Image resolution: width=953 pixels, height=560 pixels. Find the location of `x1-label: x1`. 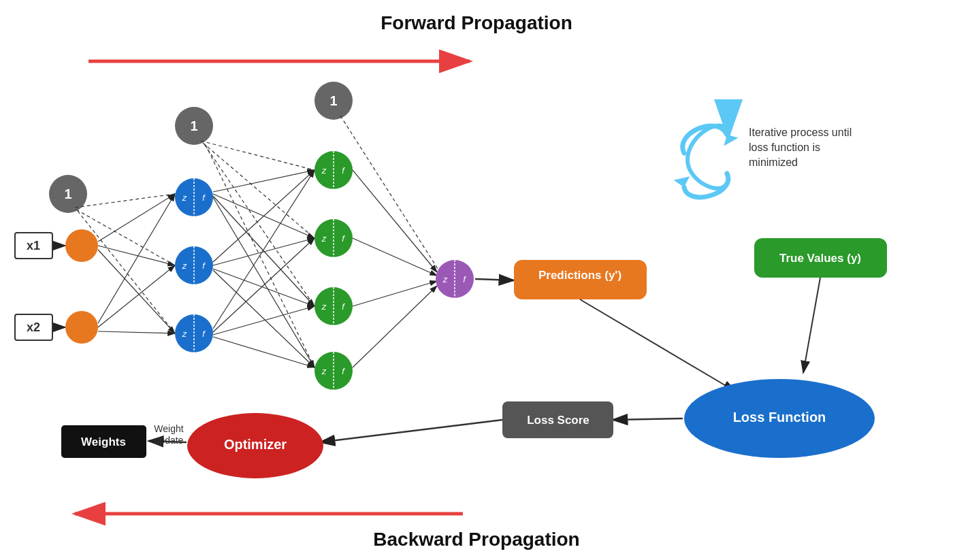

x1-label: x1 is located at coordinates (33, 246).